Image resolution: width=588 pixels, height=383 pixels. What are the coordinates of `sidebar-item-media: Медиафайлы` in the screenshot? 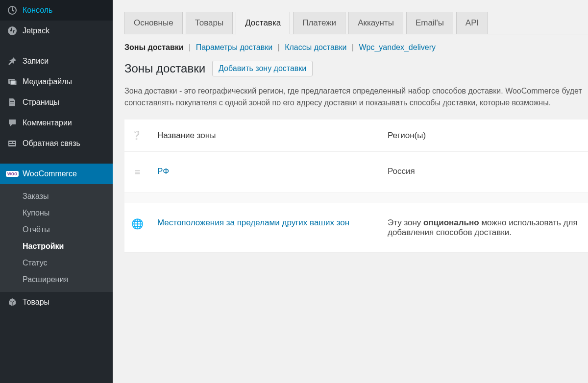 It's located at (56, 82).